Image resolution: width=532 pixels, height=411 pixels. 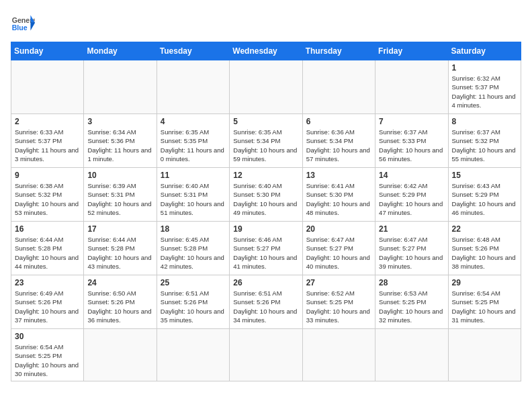 What do you see at coordinates (484, 195) in the screenshot?
I see `calendar-cell: 15Sunrise: 6:43 AM Sunset: 5:29 PM Dayli…` at bounding box center [484, 195].